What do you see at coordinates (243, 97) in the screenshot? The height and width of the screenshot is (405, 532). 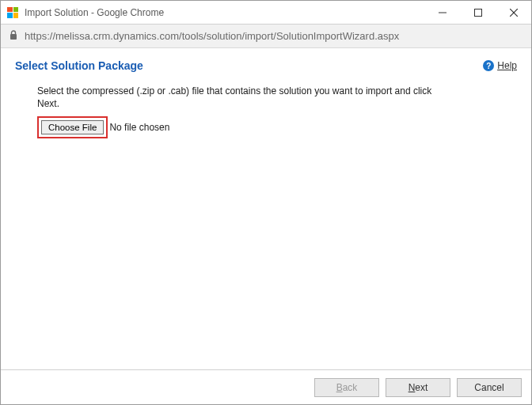 I see `instruction-text: Select the compressed (.zip or .cab) fil…` at bounding box center [243, 97].